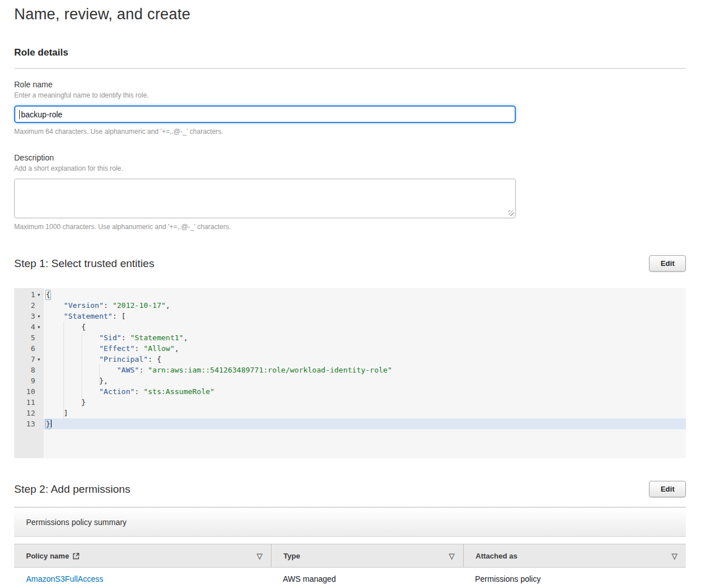 The width and height of the screenshot is (704, 588). Describe the element at coordinates (350, 132) in the screenshot. I see `role-name-constraint: Maximum 64 characters. Use alphanumeric …` at that location.